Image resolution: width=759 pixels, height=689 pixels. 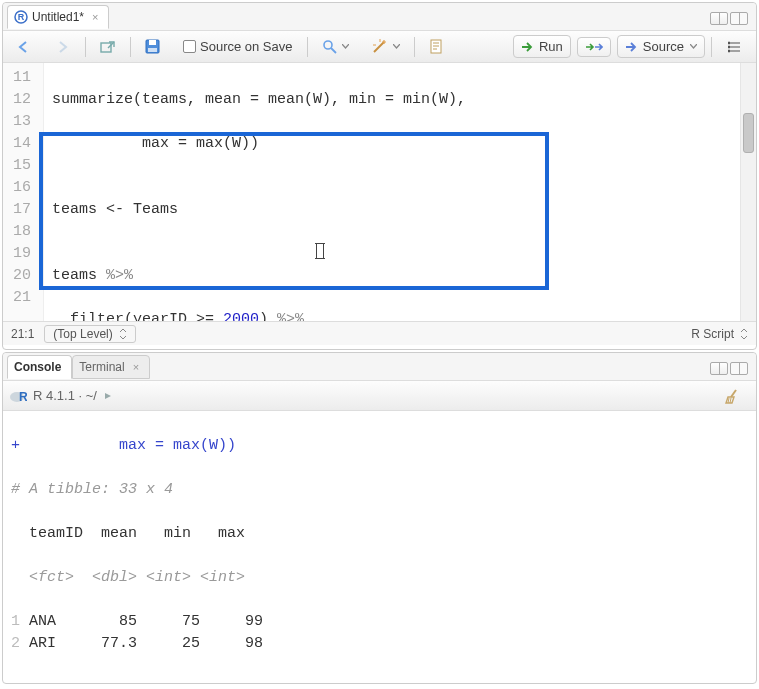 I want to click on language-selector: R Script, so click(x=720, y=334).